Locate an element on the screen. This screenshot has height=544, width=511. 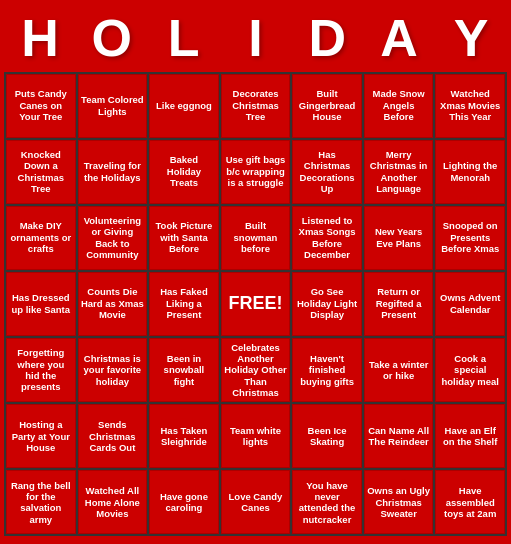
bingo-title: HOLIDAY is located at coordinates (256, 38).